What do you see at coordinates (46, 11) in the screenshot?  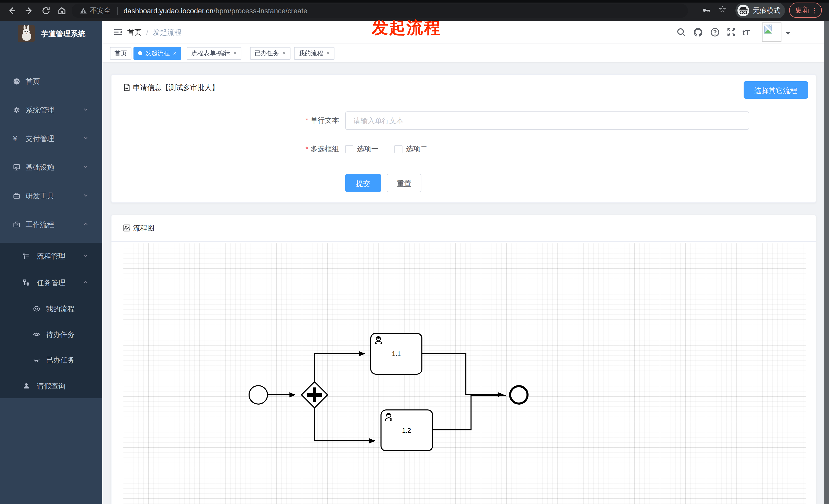 I see `browser-reload-icon` at bounding box center [46, 11].